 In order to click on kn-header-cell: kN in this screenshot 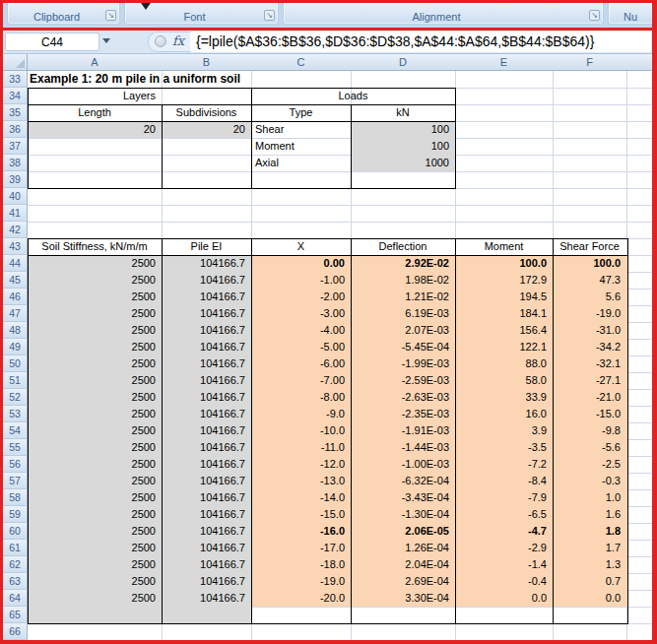, I will do `click(403, 112)`.